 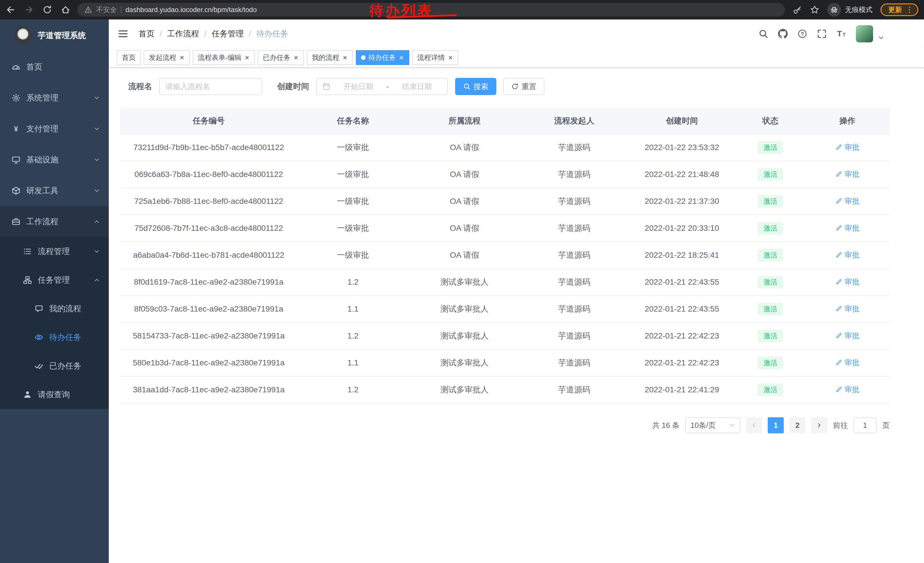 I want to click on font-size-icon, so click(x=841, y=34).